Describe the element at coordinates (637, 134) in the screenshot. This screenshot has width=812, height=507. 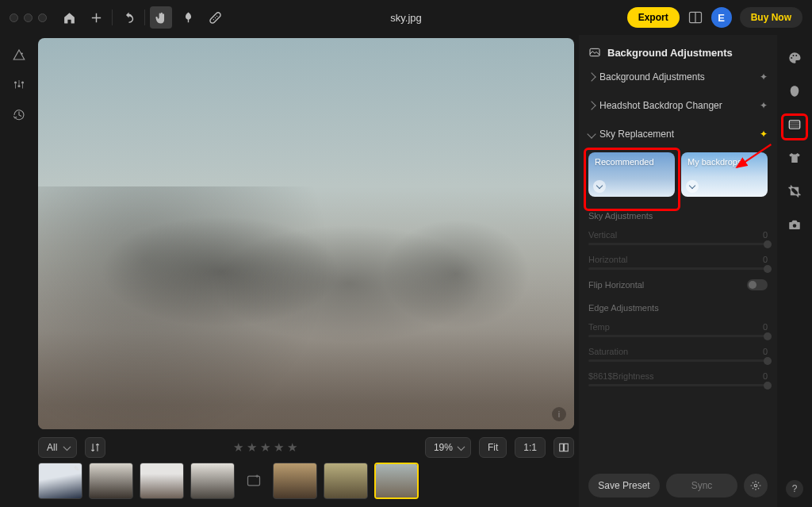
I see `accordion-label: Sky Replacement` at that location.